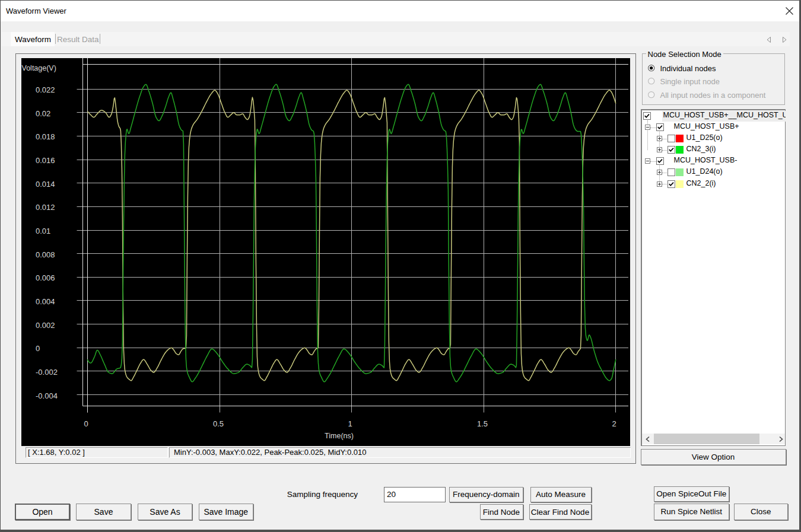  I want to click on svg-text: 0.014, so click(45, 184).